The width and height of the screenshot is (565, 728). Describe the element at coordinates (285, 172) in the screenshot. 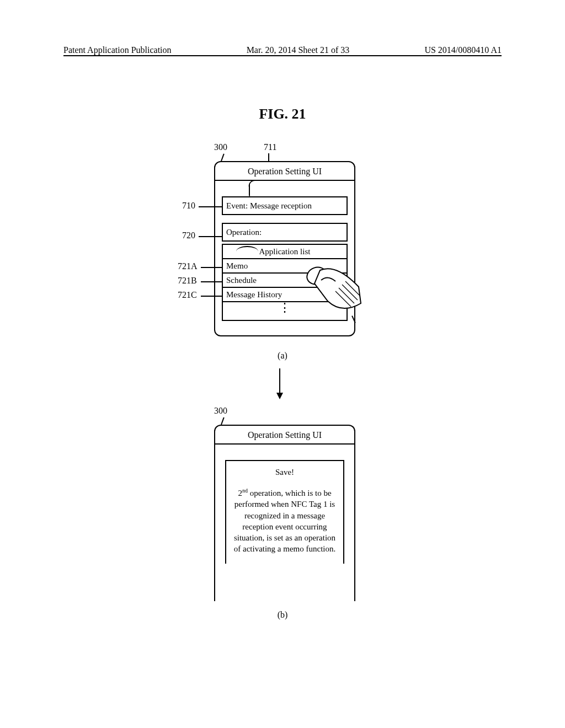

I see `panel-title-a: Operation Setting UI` at that location.